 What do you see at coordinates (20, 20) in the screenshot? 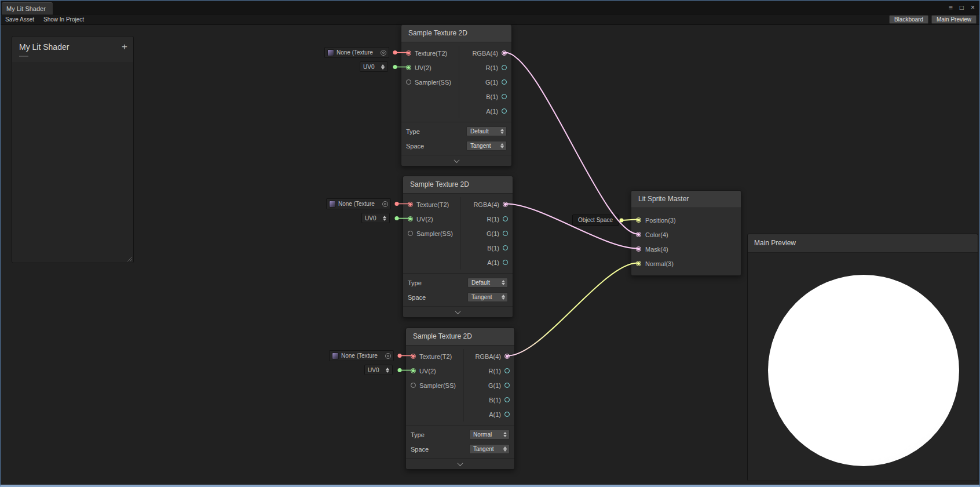
I see `save-asset-button: Save Asset` at bounding box center [20, 20].